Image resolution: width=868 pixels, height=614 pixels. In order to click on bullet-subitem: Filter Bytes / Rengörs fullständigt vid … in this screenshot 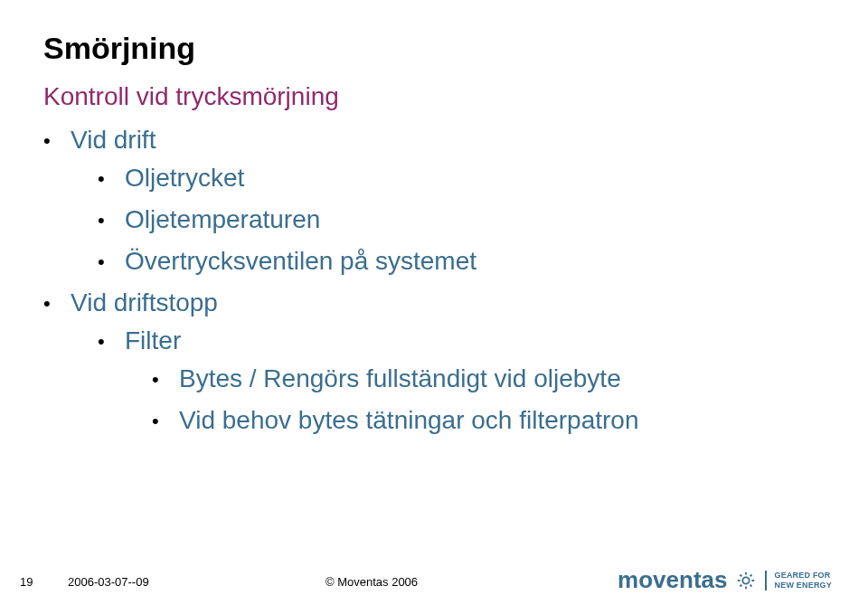, I will do `click(461, 381)`.